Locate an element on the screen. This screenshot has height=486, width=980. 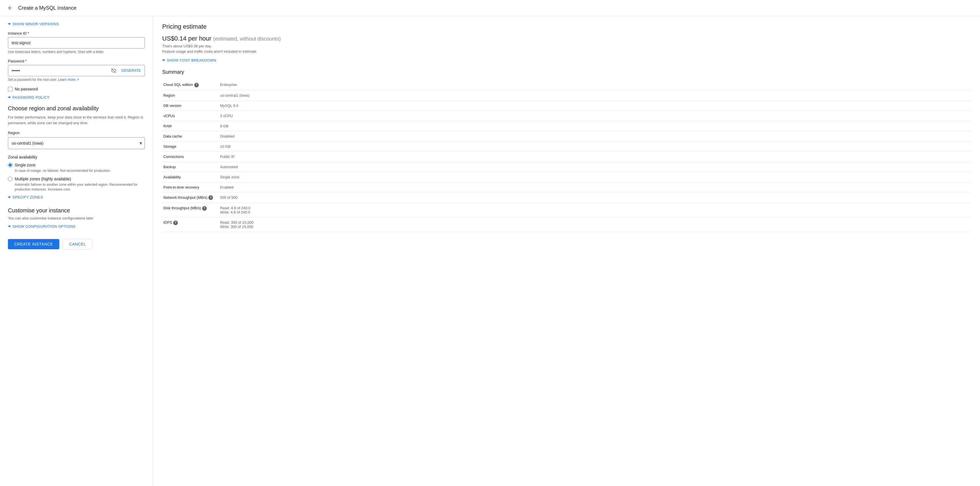
specify-zones-label: SPECIFY ZONES is located at coordinates (28, 197).